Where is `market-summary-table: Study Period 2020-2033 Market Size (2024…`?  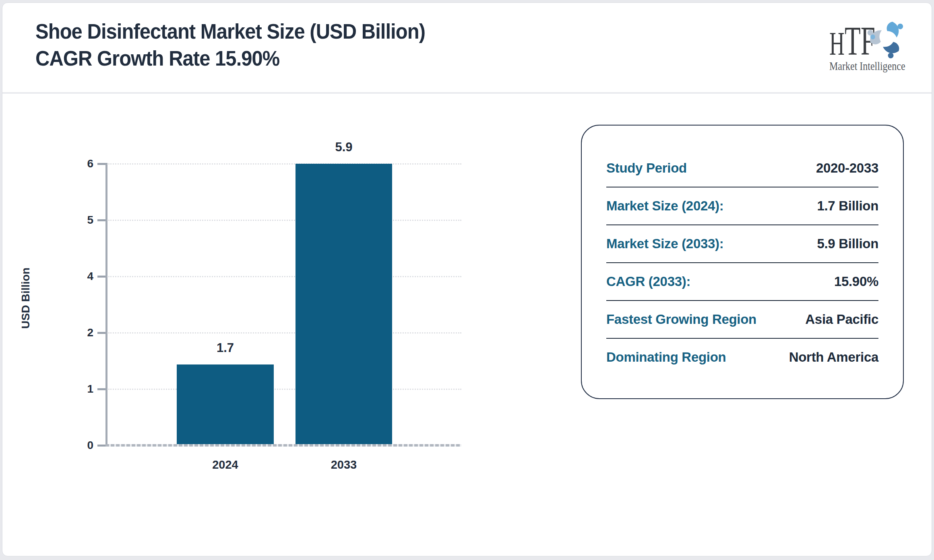
market-summary-table: Study Period 2020-2033 Market Size (2024… is located at coordinates (742, 263).